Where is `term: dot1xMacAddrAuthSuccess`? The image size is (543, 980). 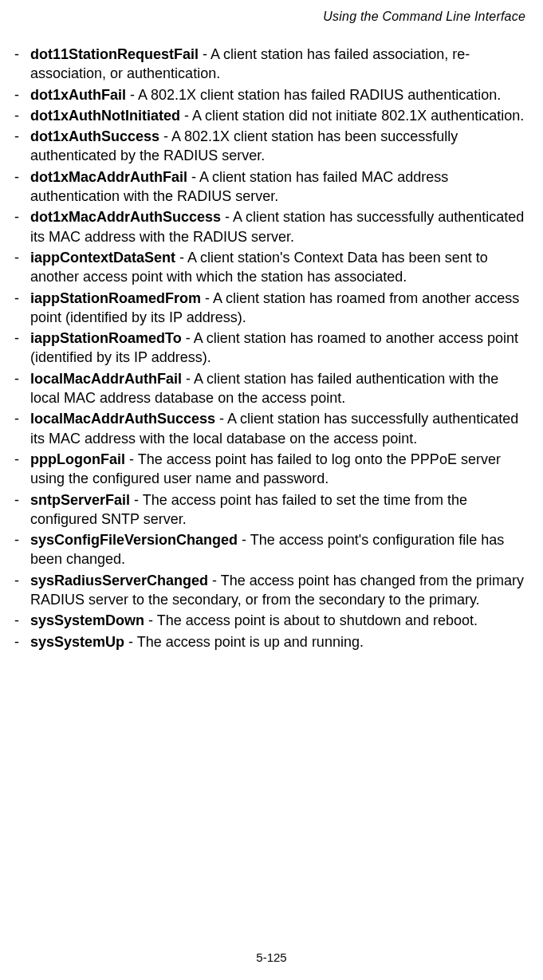 term: dot1xMacAddrAuthSuccess is located at coordinates (126, 217).